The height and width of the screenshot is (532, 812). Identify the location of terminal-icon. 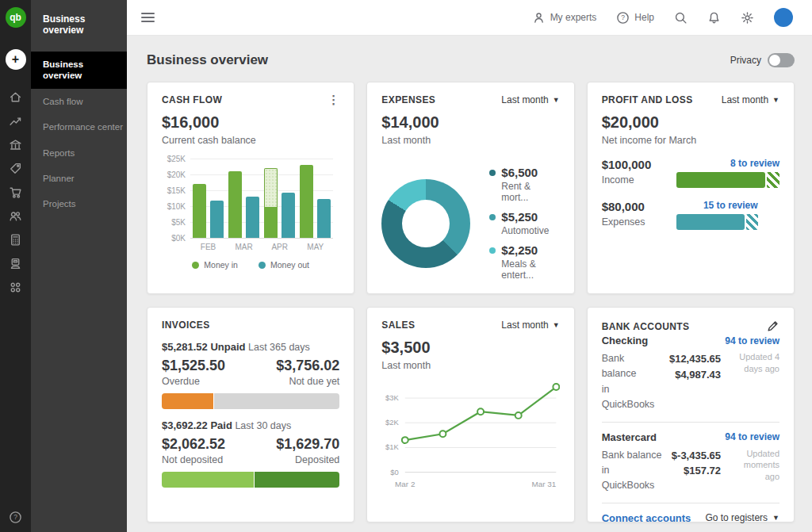
(16, 263).